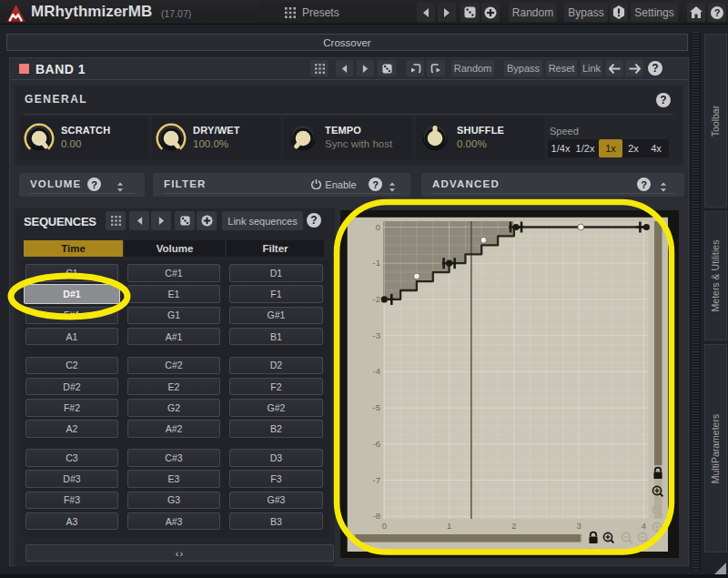 The width and height of the screenshot is (728, 578). I want to click on svg-text: -7, so click(377, 481).